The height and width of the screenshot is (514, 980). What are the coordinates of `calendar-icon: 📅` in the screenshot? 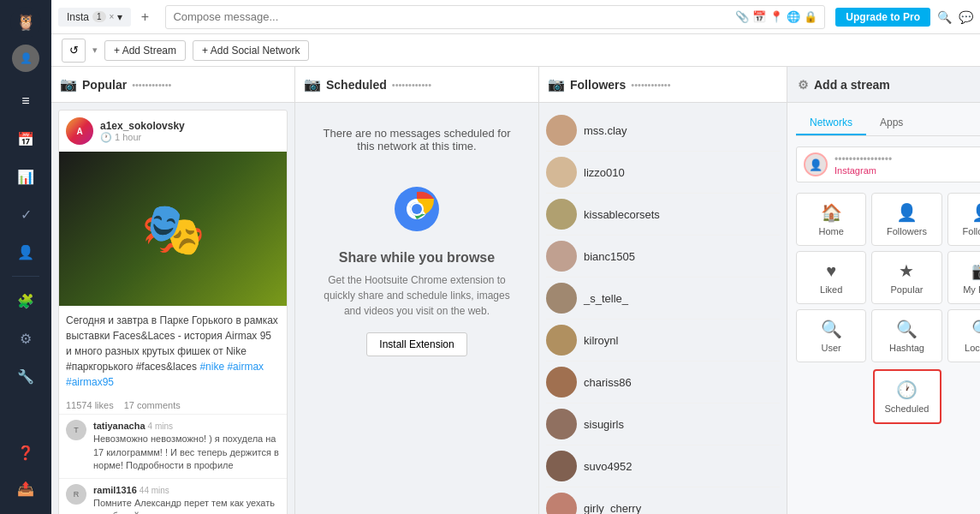 It's located at (759, 17).